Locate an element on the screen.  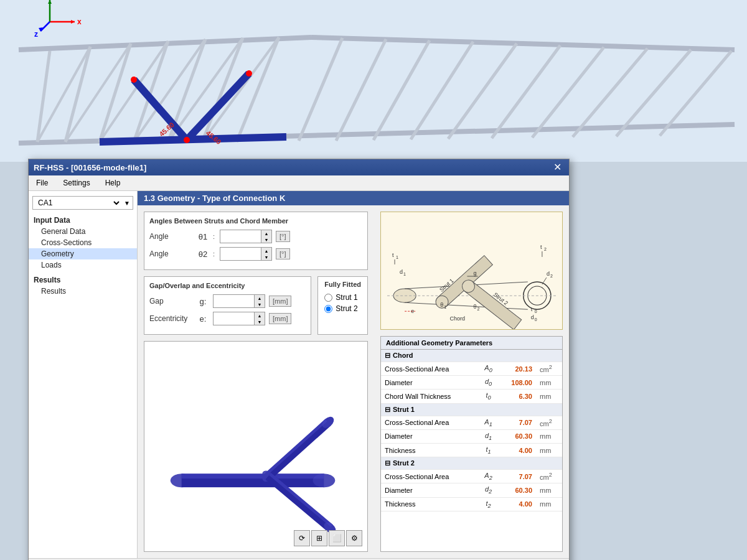
s1-area-row: Cross-Sectional Area A1 7.07 cm2 is located at coordinates (472, 422).